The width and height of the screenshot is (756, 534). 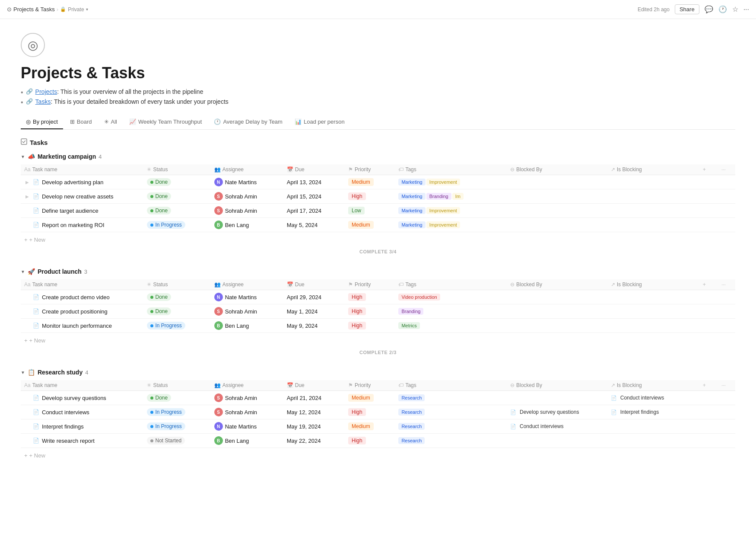 I want to click on table-row: 📄 Interpret findings In Progress NNate M…, so click(x=378, y=426).